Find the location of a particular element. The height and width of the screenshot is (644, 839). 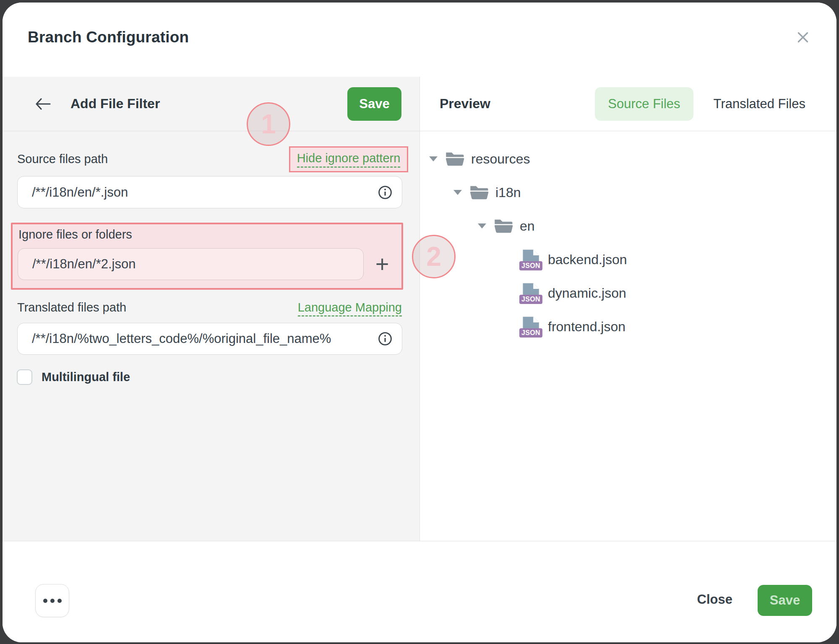

back-arrow-icon is located at coordinates (43, 104).